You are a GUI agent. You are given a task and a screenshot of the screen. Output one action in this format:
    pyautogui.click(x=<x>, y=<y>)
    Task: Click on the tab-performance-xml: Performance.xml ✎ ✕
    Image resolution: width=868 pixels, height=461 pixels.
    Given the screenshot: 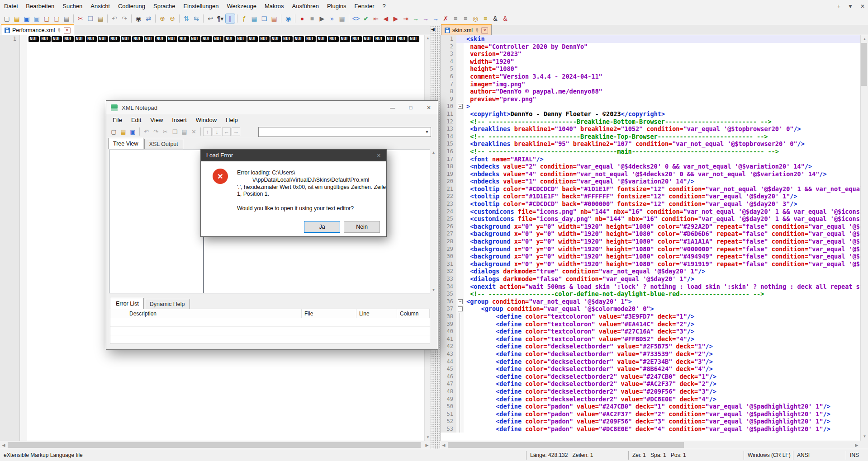 What is the action you would take?
    pyautogui.click(x=38, y=30)
    